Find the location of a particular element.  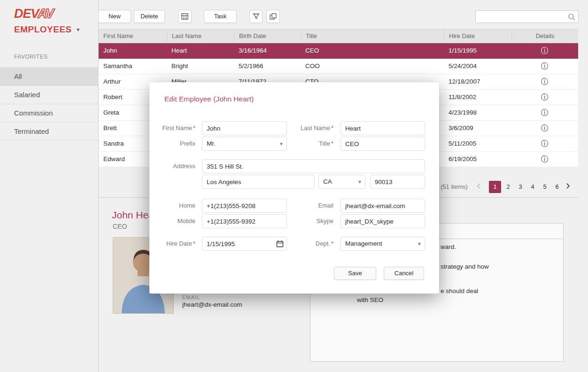

logo-dev-text: DEV is located at coordinates (26, 14).